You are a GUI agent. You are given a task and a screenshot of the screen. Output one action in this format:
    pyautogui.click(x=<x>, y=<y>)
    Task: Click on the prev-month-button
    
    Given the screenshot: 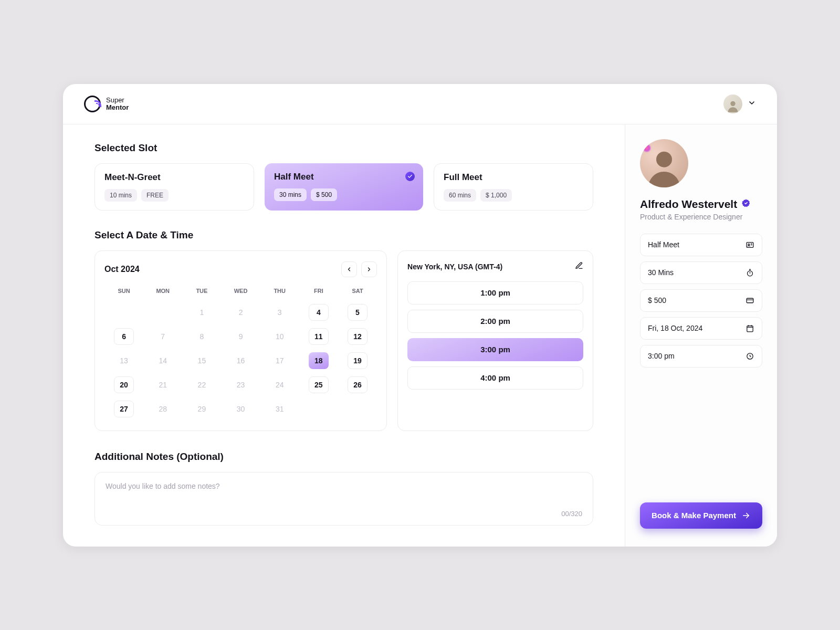 What is the action you would take?
    pyautogui.click(x=349, y=269)
    